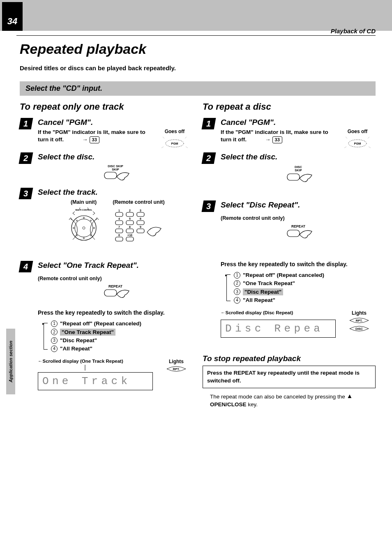 This screenshot has height=555, width=392. Describe the element at coordinates (106, 168) in the screenshot. I see `left-step-2: 2 Select the disc. DISC SKIP SKIP` at that location.